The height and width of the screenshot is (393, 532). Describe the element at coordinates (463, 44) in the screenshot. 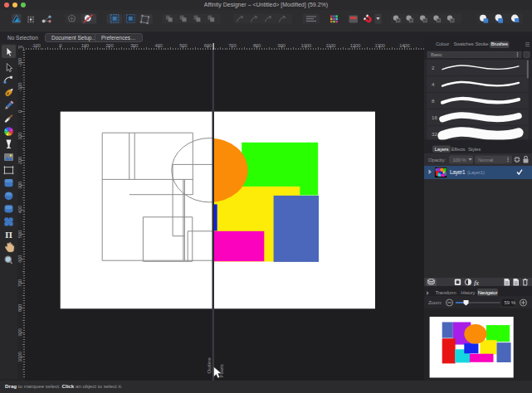

I see `svg-text: Swatches` at that location.